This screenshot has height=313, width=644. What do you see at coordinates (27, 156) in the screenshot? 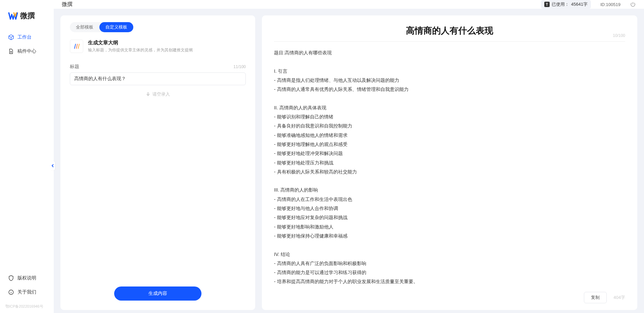
I see `sidebar: 微撰 工作台 稿件中心 版权说明 关于我们 鄂ICP备2022016946号` at bounding box center [27, 156].